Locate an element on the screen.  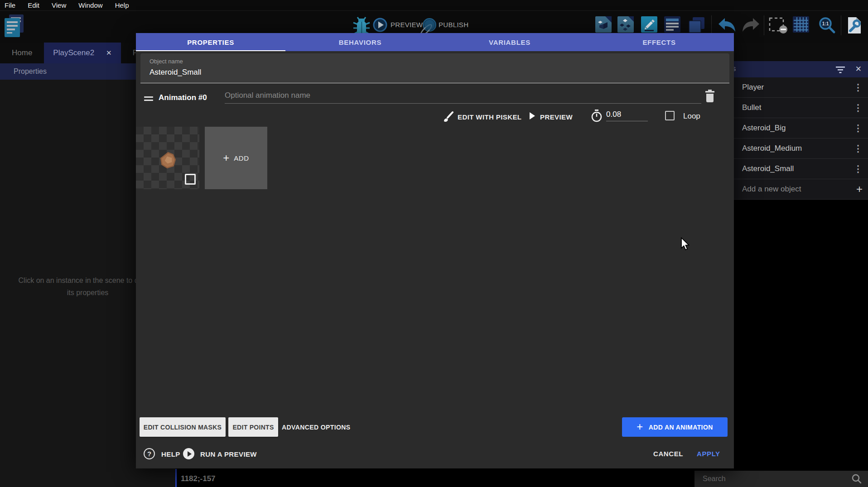
run-preview-button: RUN A PREVIEW is located at coordinates (228, 454).